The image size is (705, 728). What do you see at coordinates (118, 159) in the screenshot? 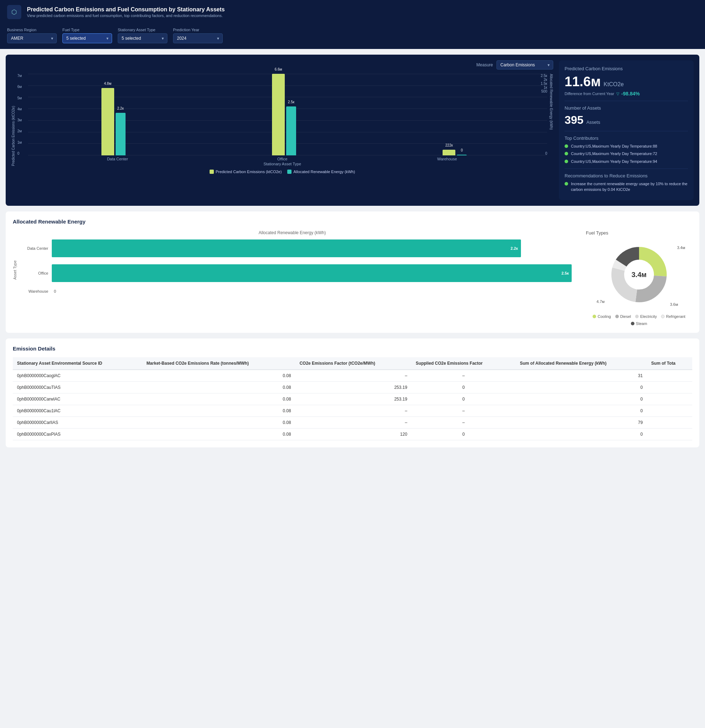
I see `x-label-datacenter: Data Center` at bounding box center [118, 159].